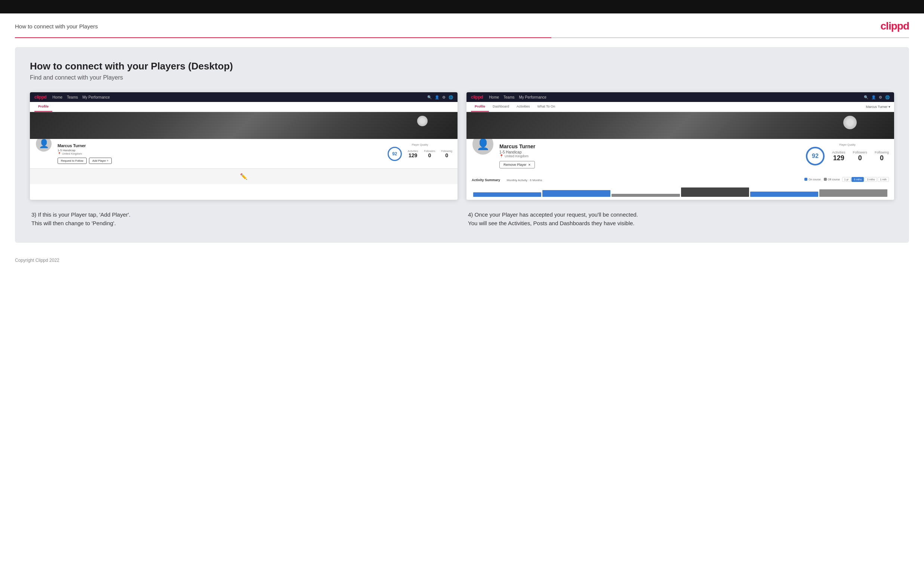  What do you see at coordinates (244, 176) in the screenshot?
I see `left-screenshot-bottom: ✏️` at bounding box center [244, 176].